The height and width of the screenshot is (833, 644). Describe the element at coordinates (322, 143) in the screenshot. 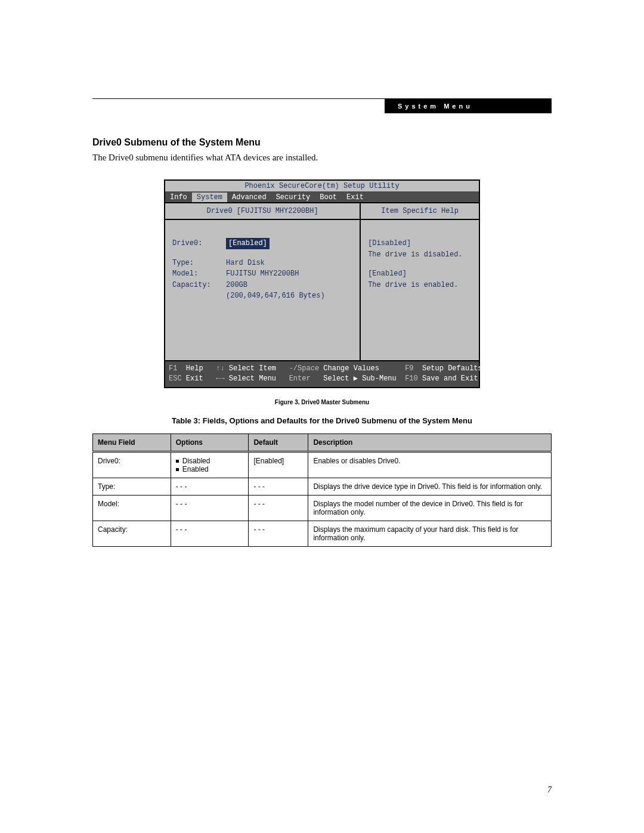

I see `section-title: Drive0 Submenu of the System Menu` at that location.